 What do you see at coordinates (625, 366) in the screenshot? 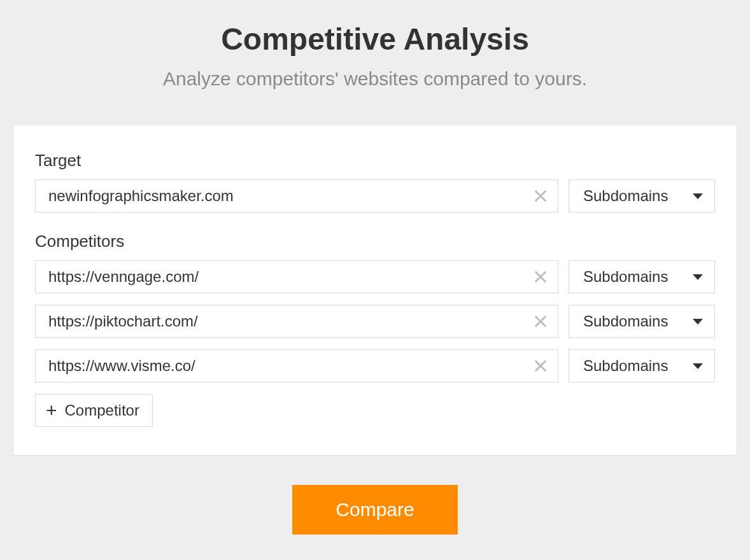
I see `competitor-scope-value-2: Subdomains` at bounding box center [625, 366].